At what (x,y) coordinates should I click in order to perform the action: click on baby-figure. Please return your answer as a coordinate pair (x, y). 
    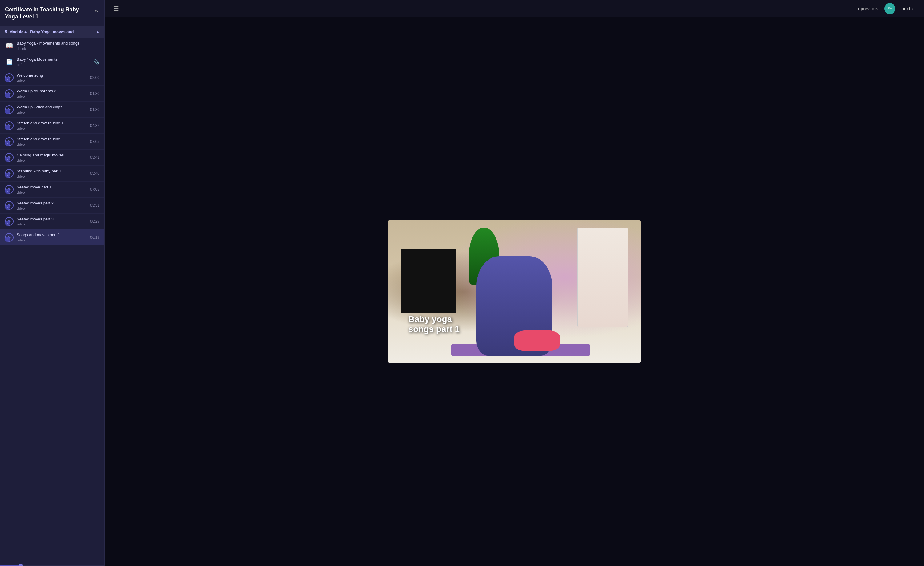
    Looking at the image, I should click on (537, 341).